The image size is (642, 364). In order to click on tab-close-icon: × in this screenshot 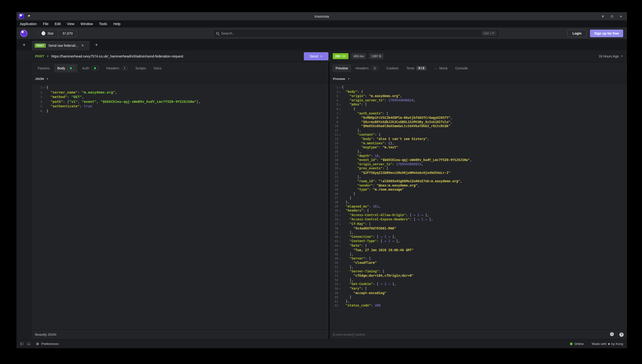, I will do `click(83, 46)`.